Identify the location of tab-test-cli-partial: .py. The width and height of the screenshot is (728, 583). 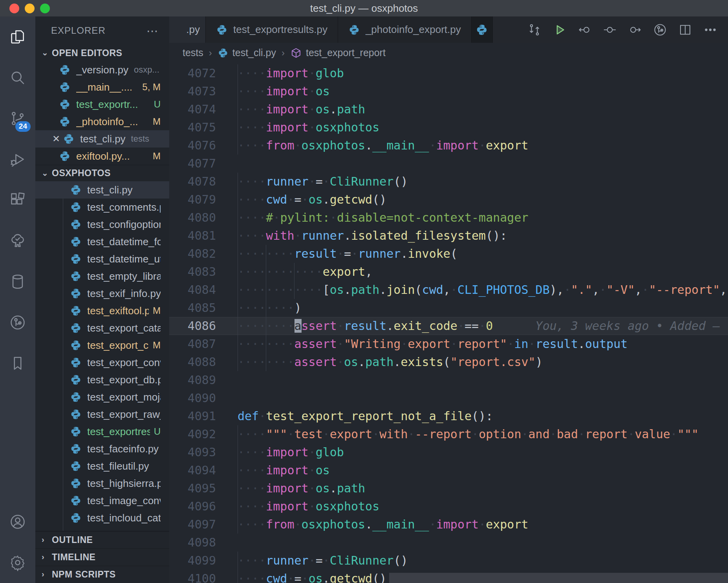
(188, 30).